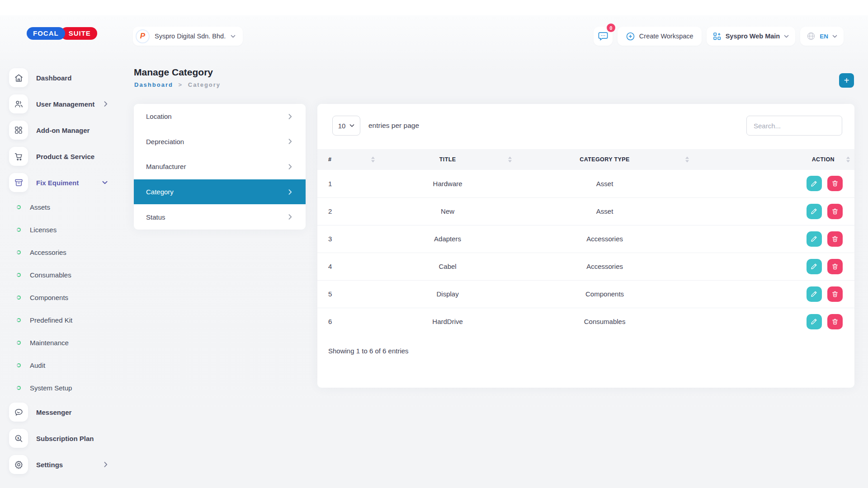 The height and width of the screenshot is (488, 868). I want to click on column-header-category-type: CATEGORY TYPE, so click(605, 160).